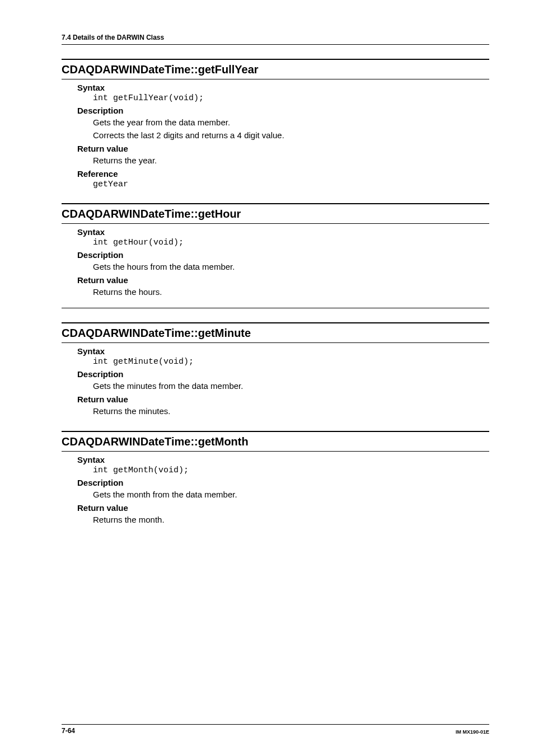  I want to click on api-entry: CDAQDARWINDateTime::getMonthSyntaxint ge…, so click(275, 478).